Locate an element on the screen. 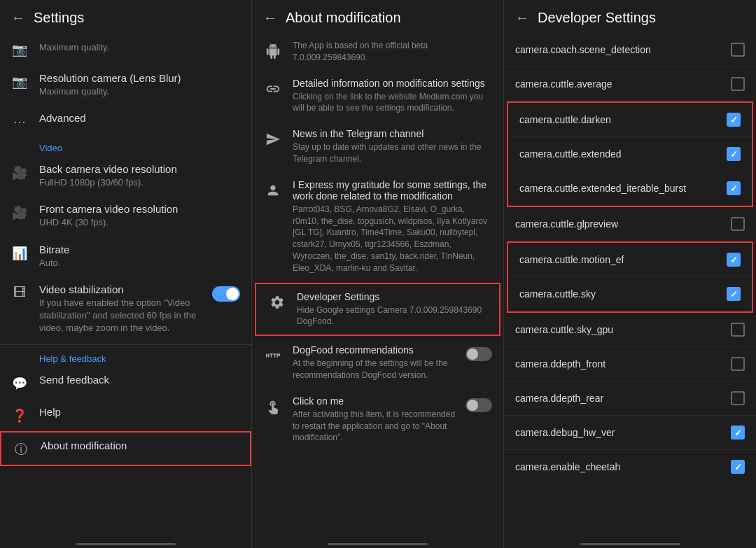 The image size is (756, 548). gratitude-item: I Express my gratitude for some settings… is located at coordinates (378, 227).